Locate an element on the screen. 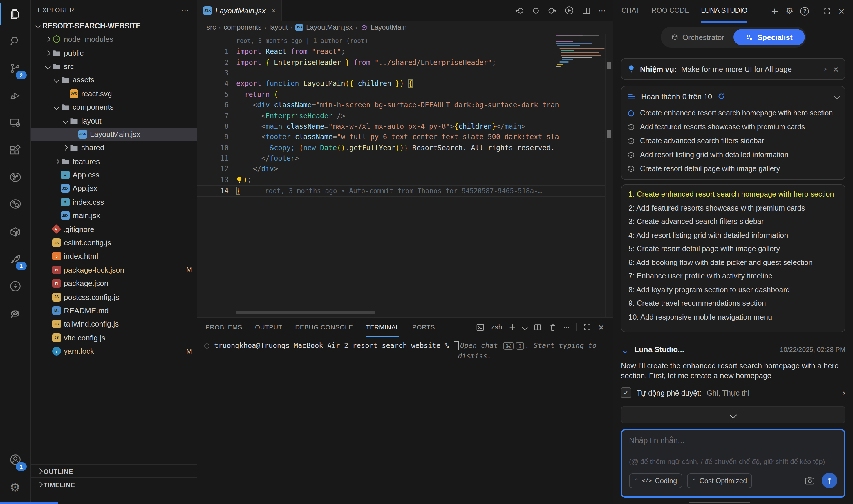 This screenshot has height=504, width=853. tree-item-package-json: ⊓package.json is located at coordinates (114, 284).